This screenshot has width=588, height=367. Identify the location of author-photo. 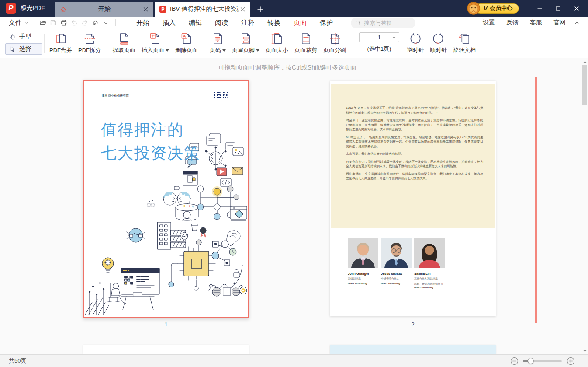
(396, 253).